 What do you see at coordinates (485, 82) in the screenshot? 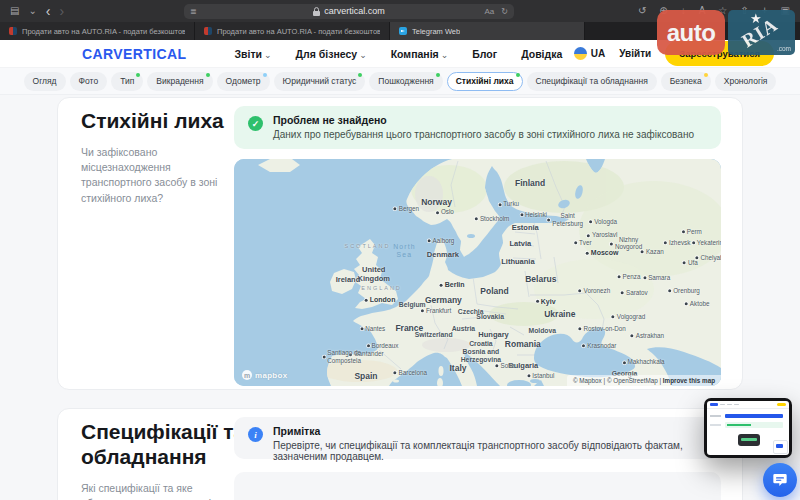
I see `report-tab: Стихійні лиха` at bounding box center [485, 82].